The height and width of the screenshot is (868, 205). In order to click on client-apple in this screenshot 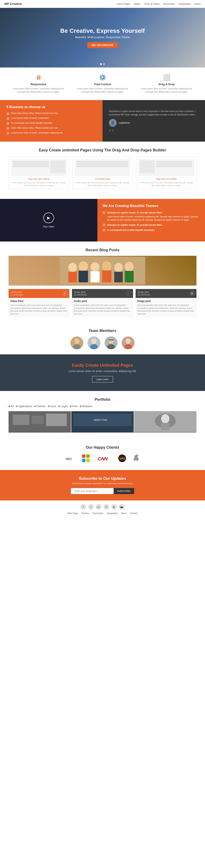, I will do `click(136, 459)`.